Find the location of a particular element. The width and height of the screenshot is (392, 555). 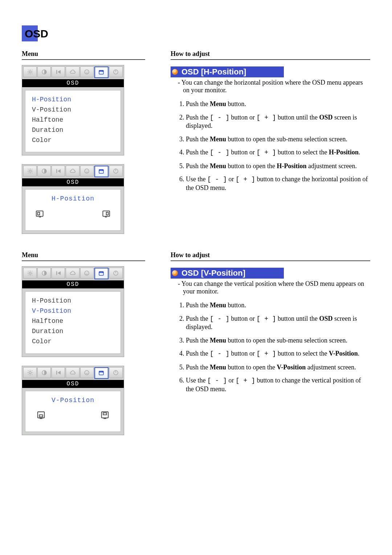

section-heading: OSD [V-Position] is located at coordinates (227, 273).